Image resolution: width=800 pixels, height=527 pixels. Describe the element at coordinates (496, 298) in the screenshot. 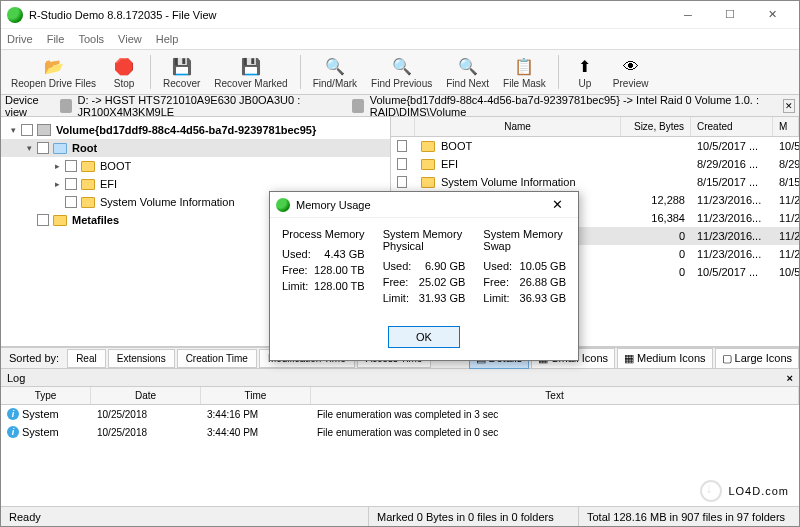

I see `mem-key: Limit:` at that location.